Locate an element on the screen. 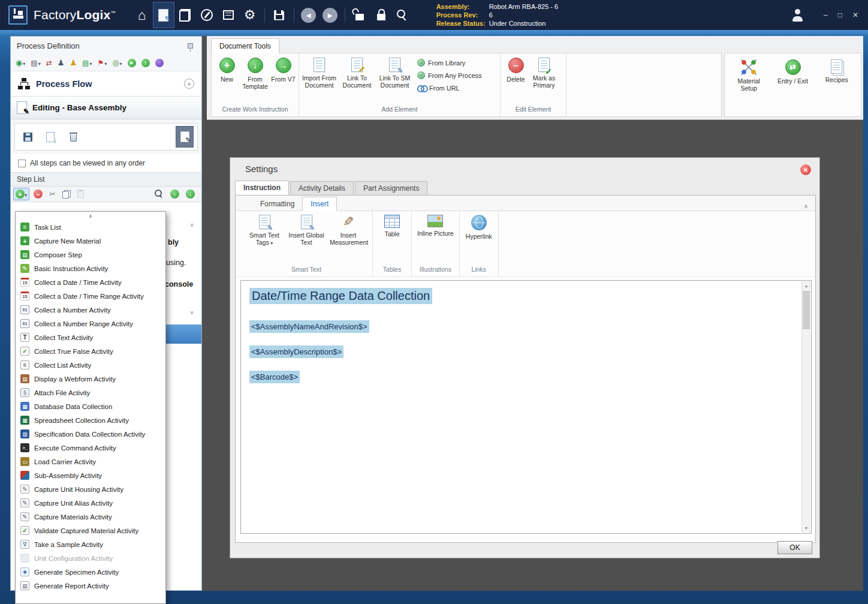  remove-step-icon is located at coordinates (38, 194).